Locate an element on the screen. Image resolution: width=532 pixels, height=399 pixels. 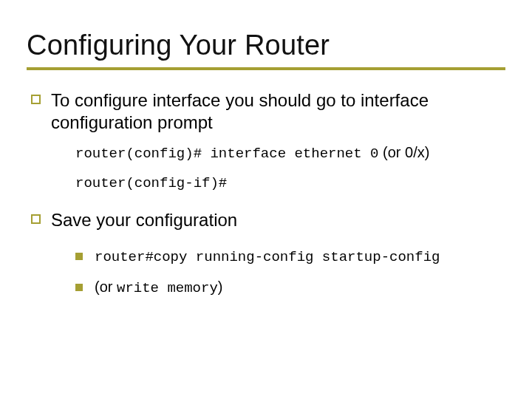
slide-title: Configuring Your Router is located at coordinates (266, 46).